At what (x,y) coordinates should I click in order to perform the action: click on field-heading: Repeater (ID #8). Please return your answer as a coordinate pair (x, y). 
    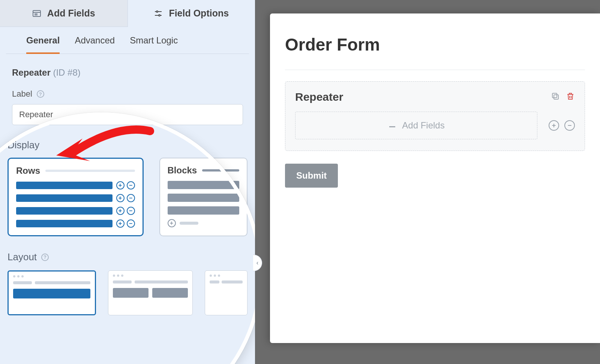
    Looking at the image, I should click on (128, 68).